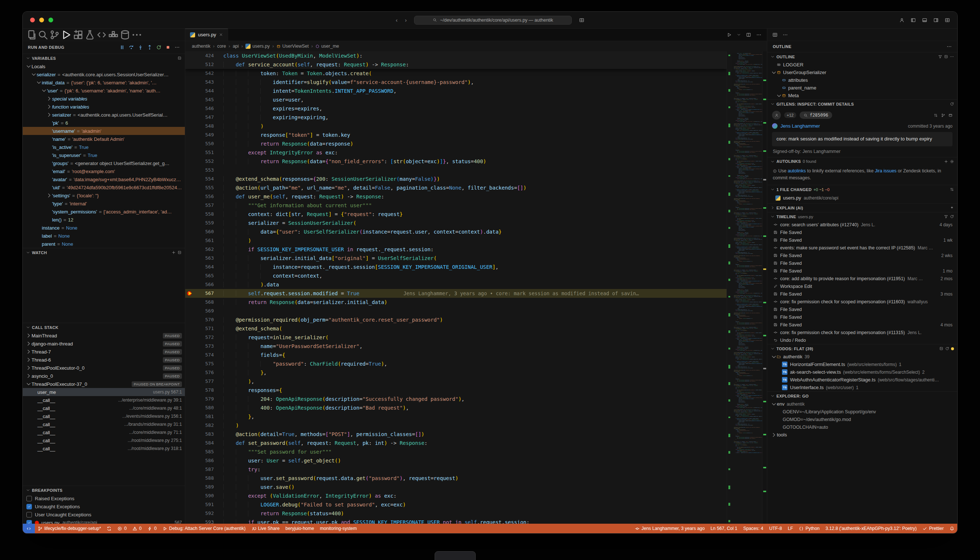 The image size is (980, 560). Describe the element at coordinates (952, 104) in the screenshot. I see `refresh-icon` at that location.